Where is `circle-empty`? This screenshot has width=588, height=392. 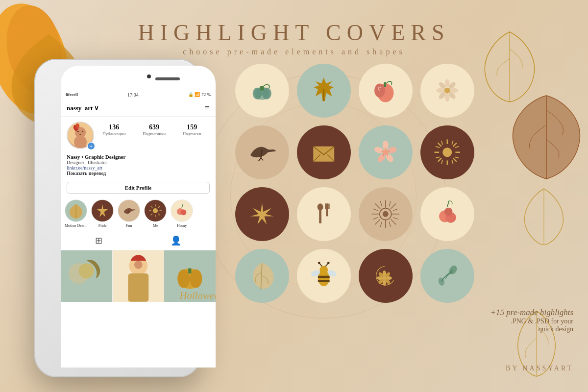
circle-empty is located at coordinates (447, 276).